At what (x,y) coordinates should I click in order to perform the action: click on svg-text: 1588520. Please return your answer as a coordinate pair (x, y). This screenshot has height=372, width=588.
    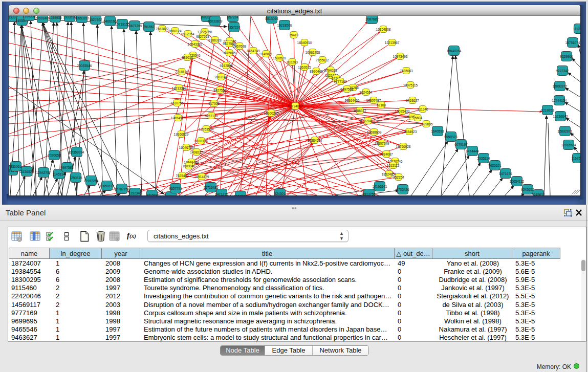
    Looking at the image, I should click on (279, 58).